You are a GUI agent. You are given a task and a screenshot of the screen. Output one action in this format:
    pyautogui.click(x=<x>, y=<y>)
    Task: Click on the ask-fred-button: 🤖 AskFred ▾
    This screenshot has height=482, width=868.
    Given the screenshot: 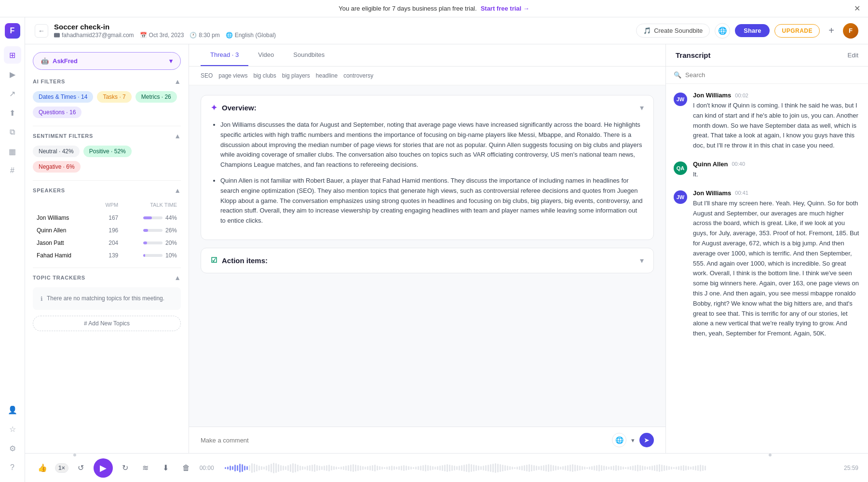 What is the action you would take?
    pyautogui.click(x=107, y=61)
    